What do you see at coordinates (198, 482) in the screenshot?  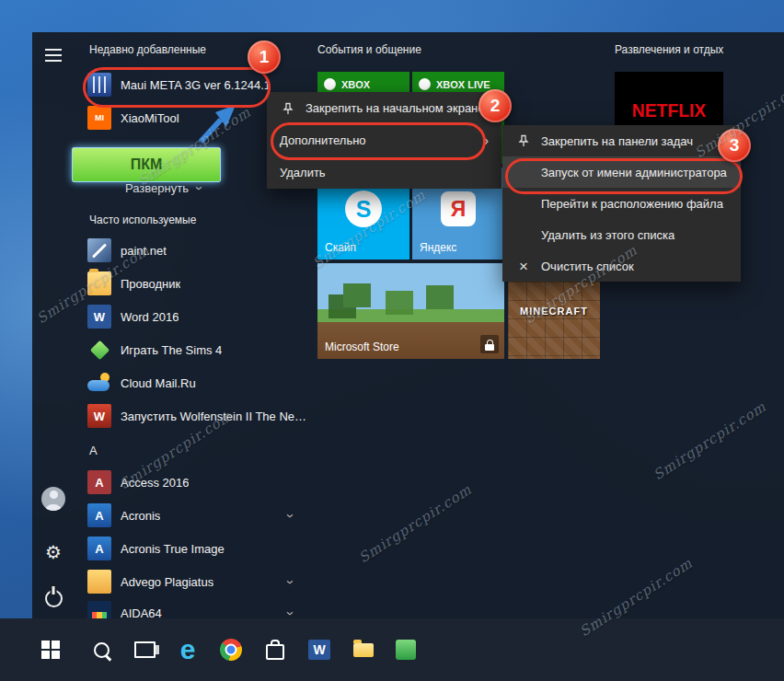 I see `app-item-access2016: A Access 2016` at bounding box center [198, 482].